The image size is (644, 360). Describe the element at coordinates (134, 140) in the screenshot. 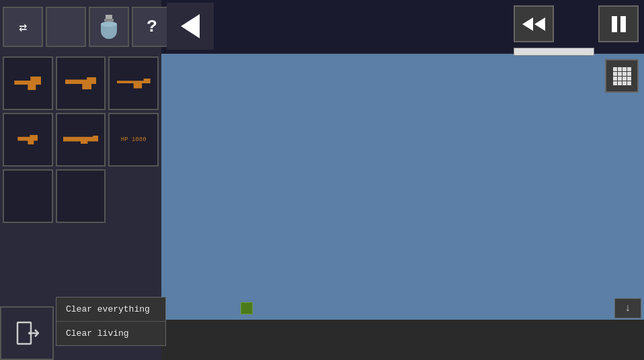

I see `weapon-label: HP 1080` at that location.